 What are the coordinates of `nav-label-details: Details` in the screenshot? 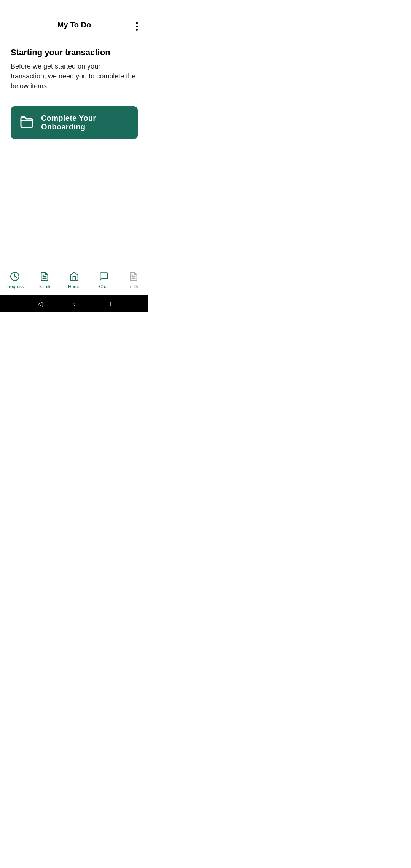 It's located at (45, 287).